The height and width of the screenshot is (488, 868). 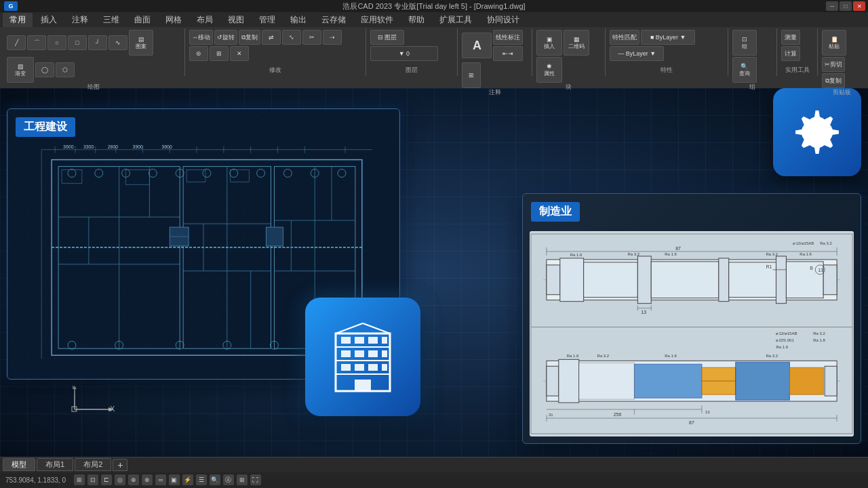 What do you see at coordinates (77, 43) in the screenshot?
I see `rect-tool: □` at bounding box center [77, 43].